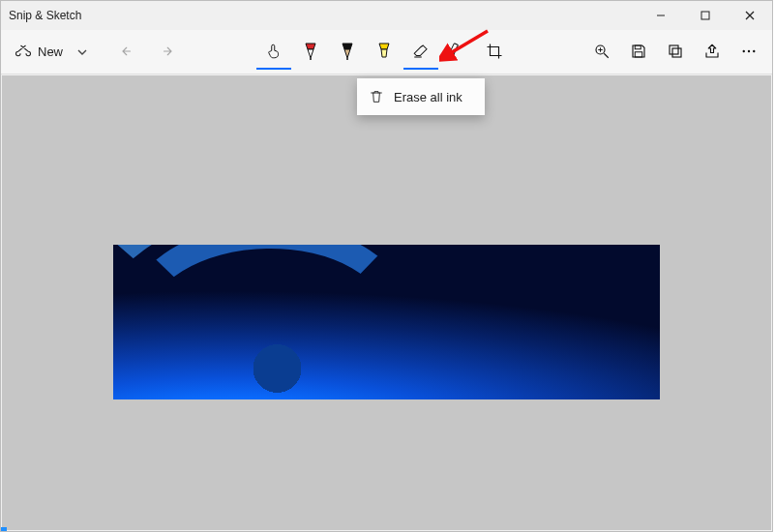 This screenshot has height=532, width=775. What do you see at coordinates (705, 15) in the screenshot?
I see `maximize-button` at bounding box center [705, 15].